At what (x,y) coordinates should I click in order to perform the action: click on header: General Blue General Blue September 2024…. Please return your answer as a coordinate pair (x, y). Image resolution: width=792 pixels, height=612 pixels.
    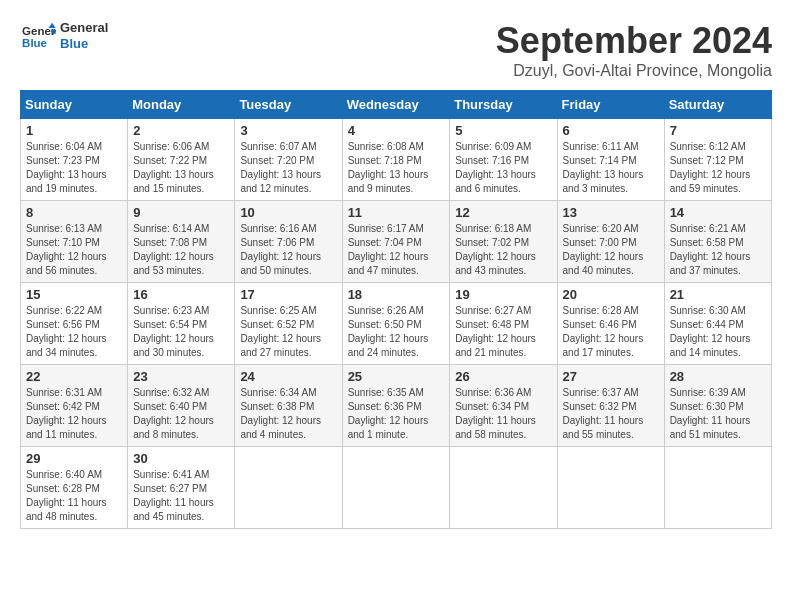
    Looking at the image, I should click on (396, 50).